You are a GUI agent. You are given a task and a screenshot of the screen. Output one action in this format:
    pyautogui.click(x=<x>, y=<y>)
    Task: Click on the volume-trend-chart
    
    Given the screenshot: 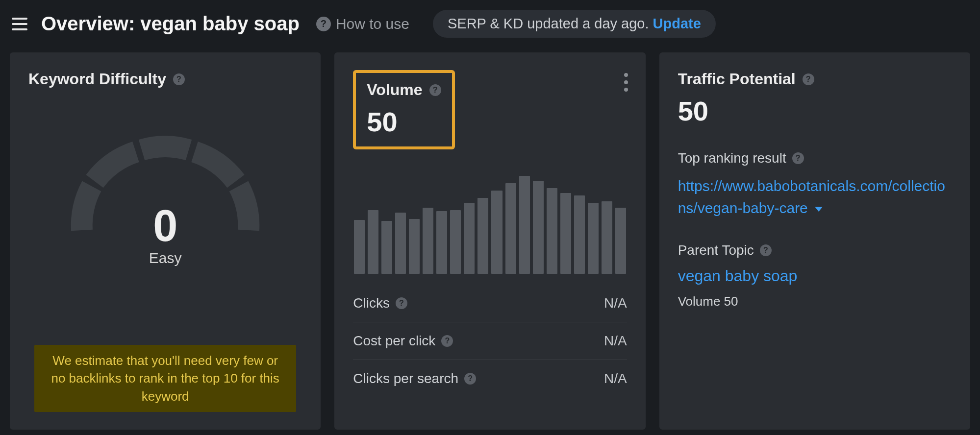 What is the action you would take?
    pyautogui.click(x=490, y=222)
    